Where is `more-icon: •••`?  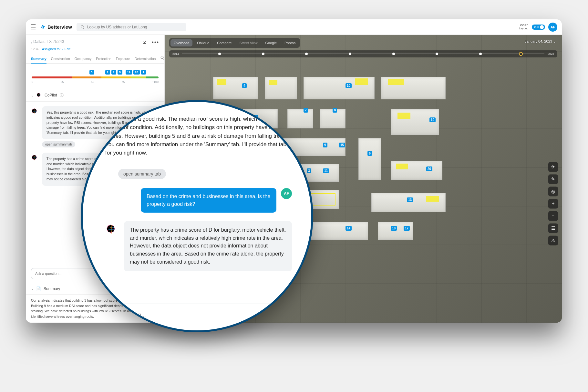 more-icon: ••• is located at coordinates (156, 42).